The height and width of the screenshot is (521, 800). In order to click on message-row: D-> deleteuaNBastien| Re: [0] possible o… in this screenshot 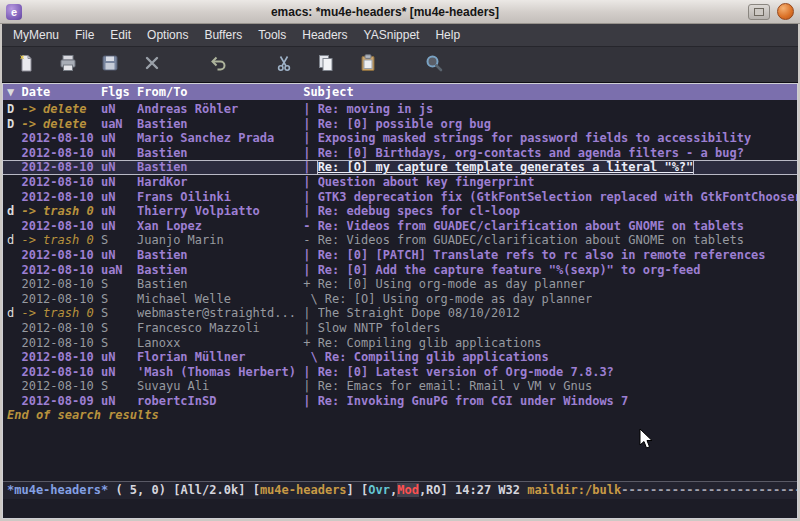, I will do `click(400, 124)`.